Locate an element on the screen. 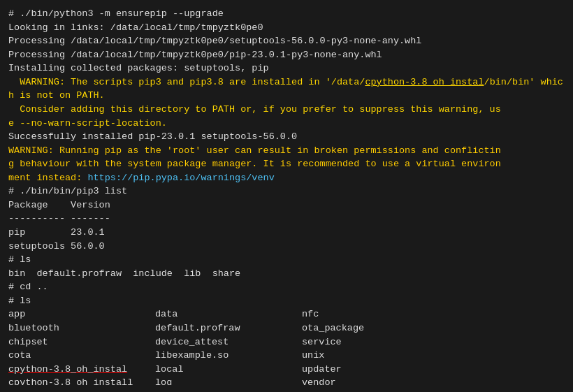  col3: nfc is located at coordinates (310, 314).